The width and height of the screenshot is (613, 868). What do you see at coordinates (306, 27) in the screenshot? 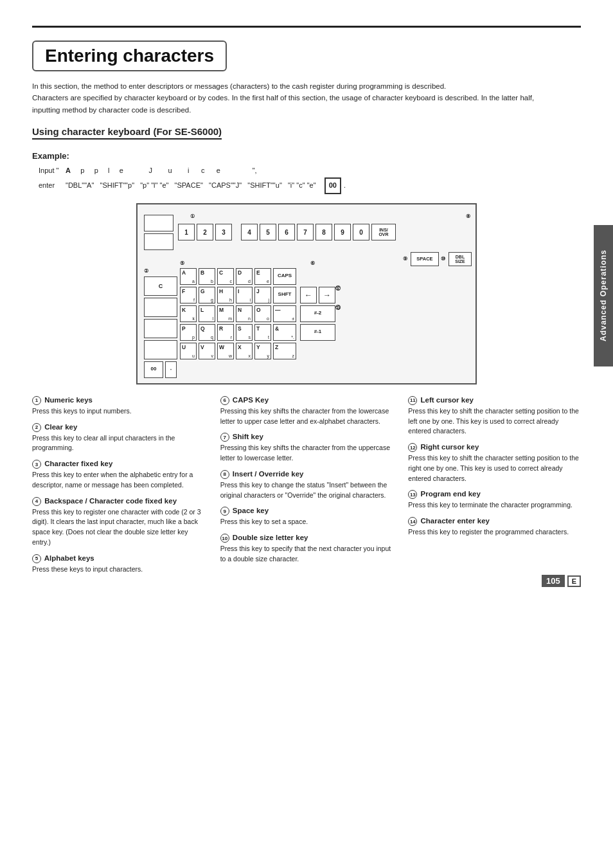
I see `top-border` at bounding box center [306, 27].